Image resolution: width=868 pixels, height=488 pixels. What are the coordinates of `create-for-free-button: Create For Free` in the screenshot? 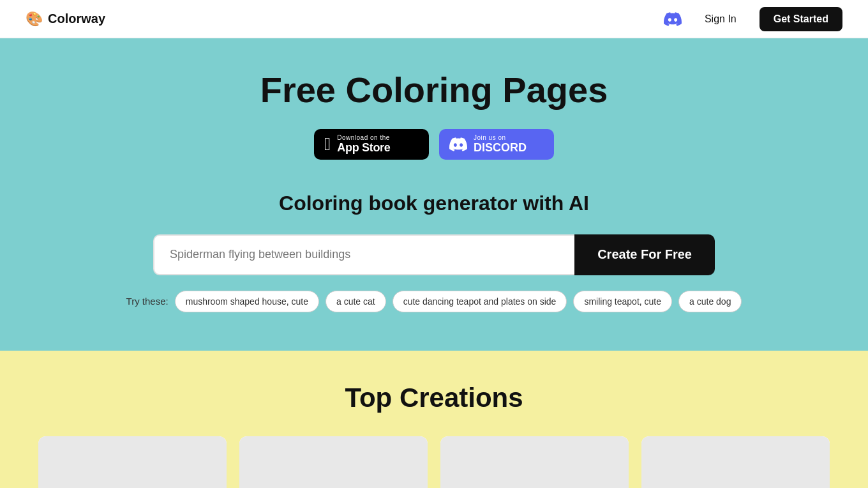 It's located at (645, 255).